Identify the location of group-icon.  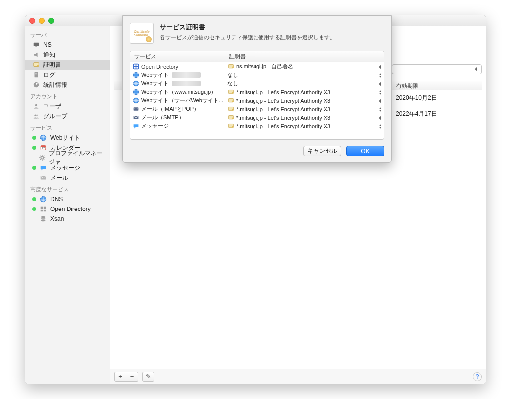
(36, 116).